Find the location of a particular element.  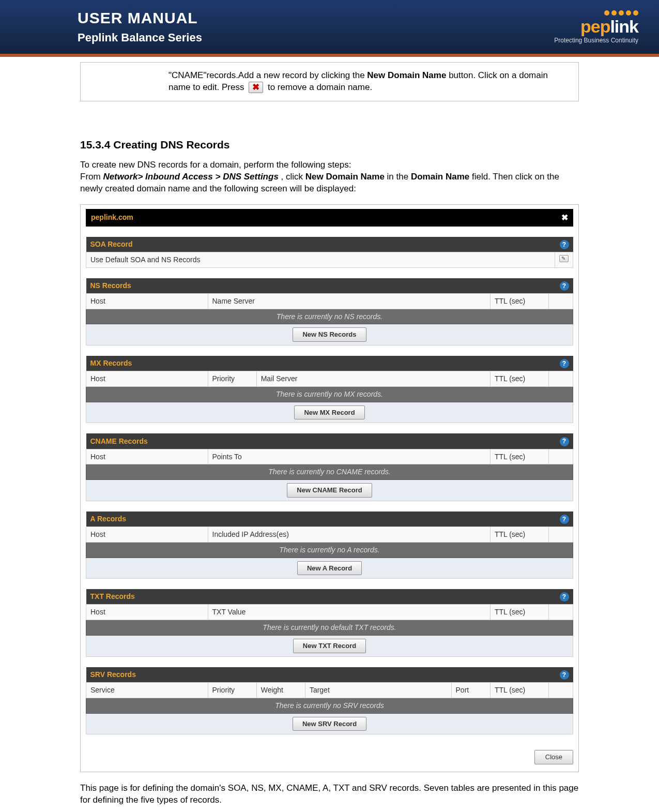

doc-subtitle: Peplink Balance Series is located at coordinates (140, 38).